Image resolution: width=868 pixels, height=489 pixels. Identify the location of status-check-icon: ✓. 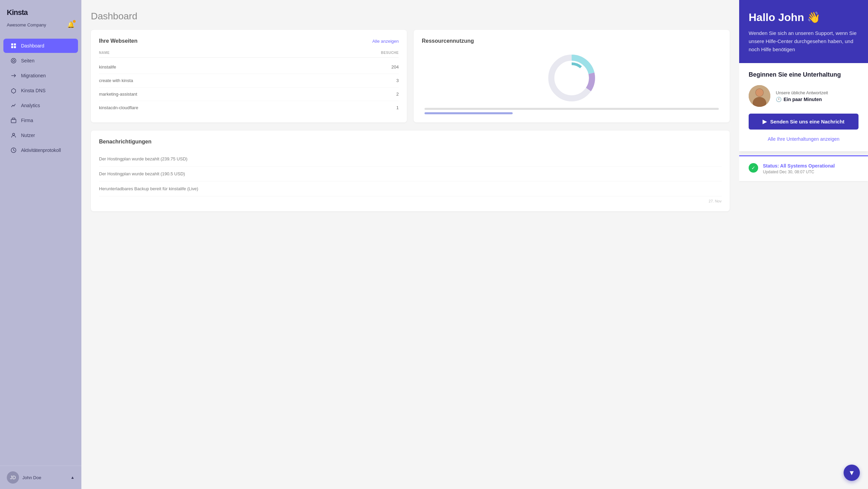
(753, 168).